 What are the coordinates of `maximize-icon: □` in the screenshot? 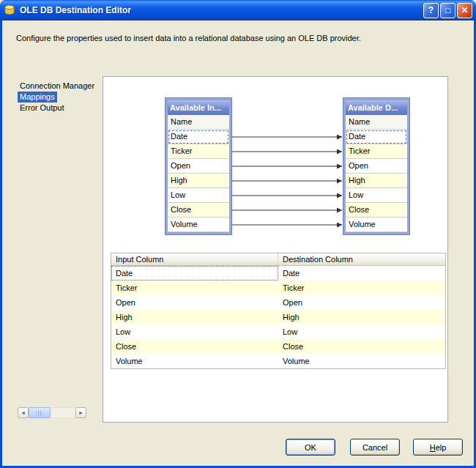 It's located at (448, 10).